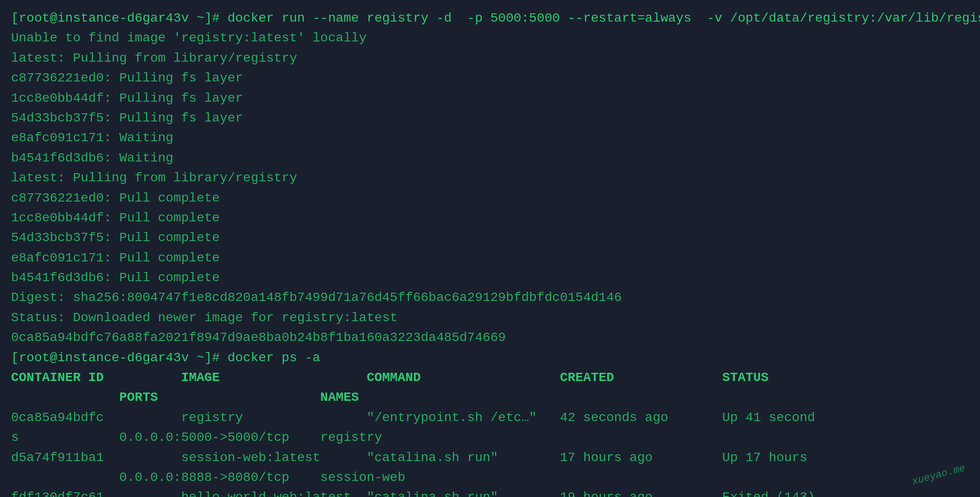 The width and height of the screenshot is (980, 497). What do you see at coordinates (490, 297) in the screenshot?
I see `terminal-line: Digest: sha256:8004747f1e8cd820a148fb749…` at bounding box center [490, 297].